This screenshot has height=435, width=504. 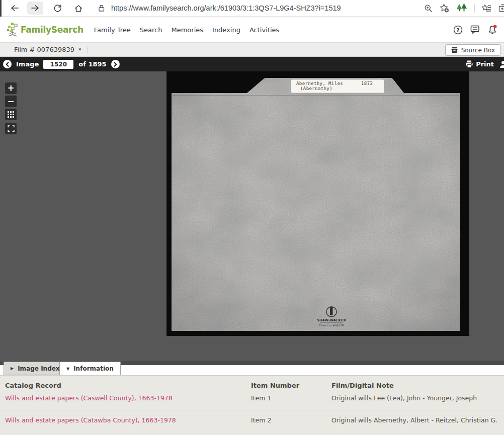 I want to click on forward-arrow-icon, so click(x=35, y=8).